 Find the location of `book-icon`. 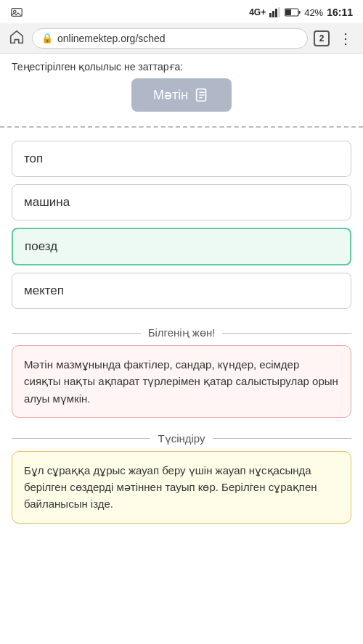

book-icon is located at coordinates (202, 95).